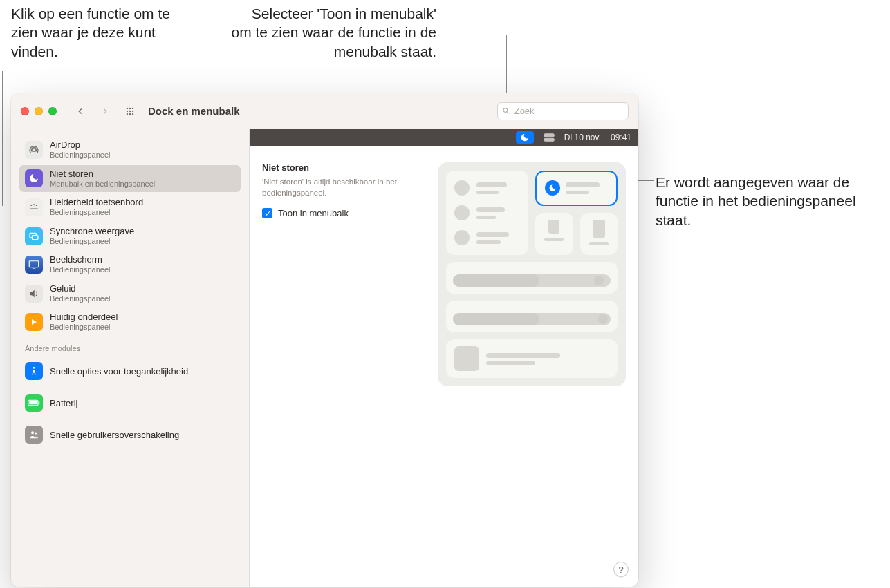  I want to click on menubar-control-center-icon, so click(549, 137).